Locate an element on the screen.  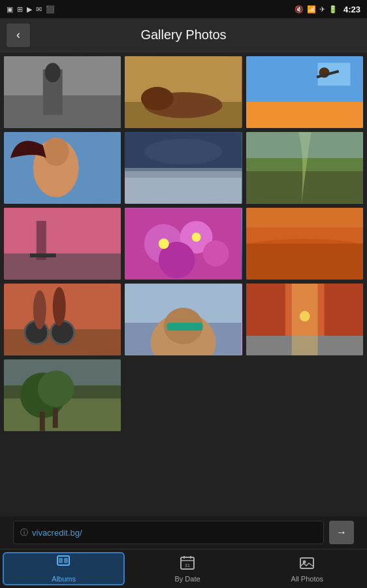
status-left-icons: ▣ ⊞ ▶ ✉ ⬛ is located at coordinates (149, 9).